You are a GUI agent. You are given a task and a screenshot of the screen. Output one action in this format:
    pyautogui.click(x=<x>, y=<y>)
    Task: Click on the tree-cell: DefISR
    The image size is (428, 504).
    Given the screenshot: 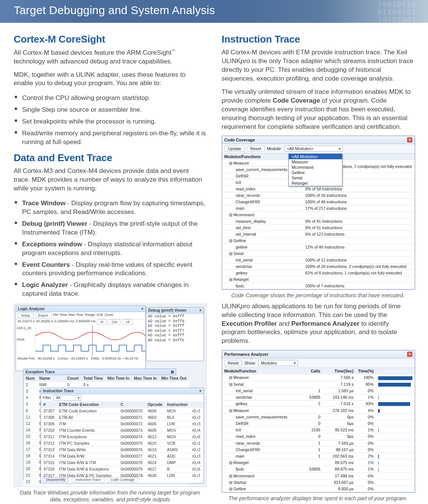 What is the action you would take?
    pyautogui.click(x=262, y=423)
    